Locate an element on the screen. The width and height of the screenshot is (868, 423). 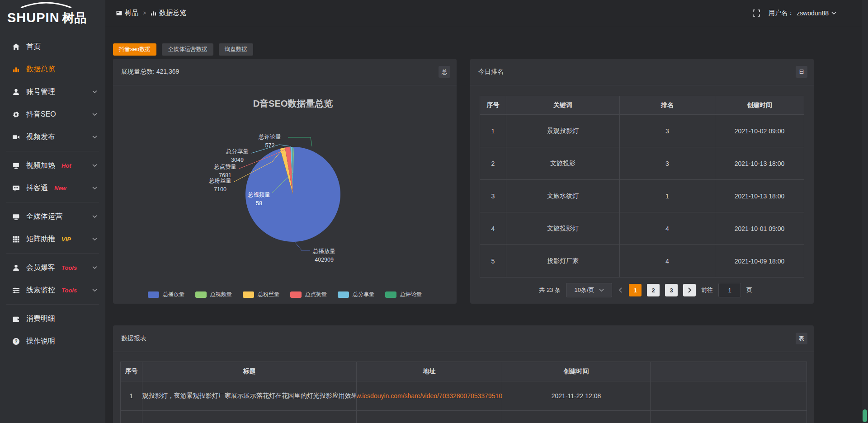
question-circle-icon: ? is located at coordinates (16, 341).